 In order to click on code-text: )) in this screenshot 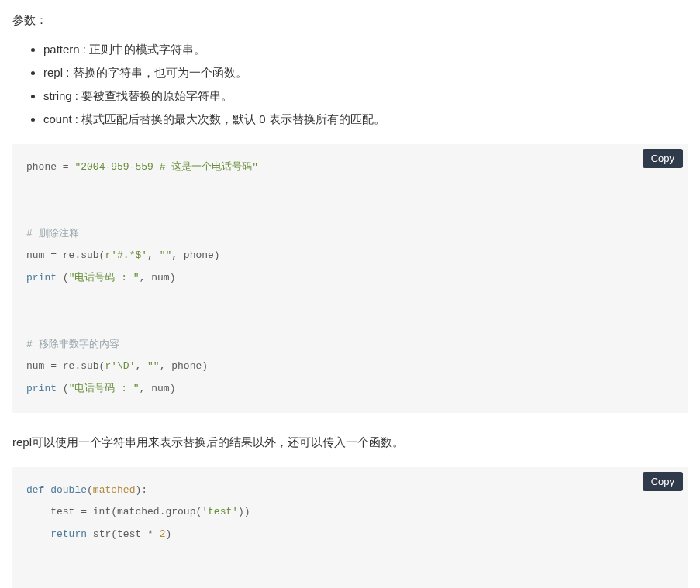, I will do `click(244, 511)`.